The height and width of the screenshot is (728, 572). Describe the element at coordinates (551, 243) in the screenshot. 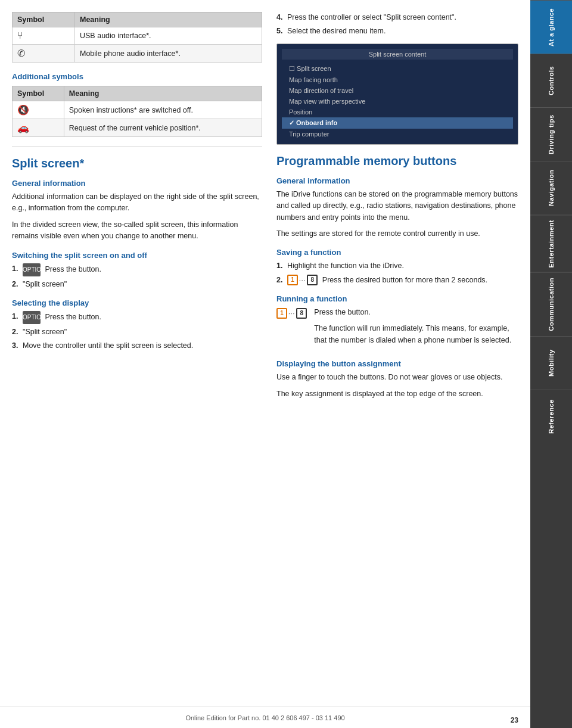

I see `sidebar-item-entertainment: Entertainment` at that location.